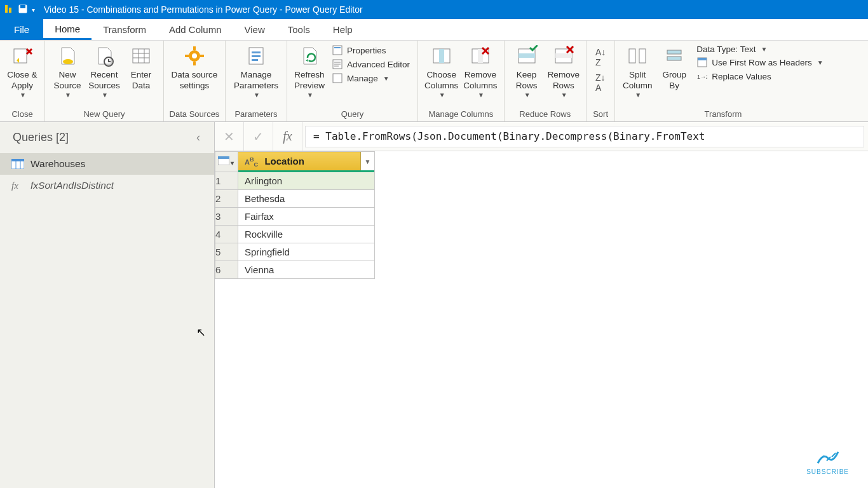 This screenshot has width=868, height=488. What do you see at coordinates (367, 161) in the screenshot?
I see `column-filter-button: ▼` at bounding box center [367, 161].